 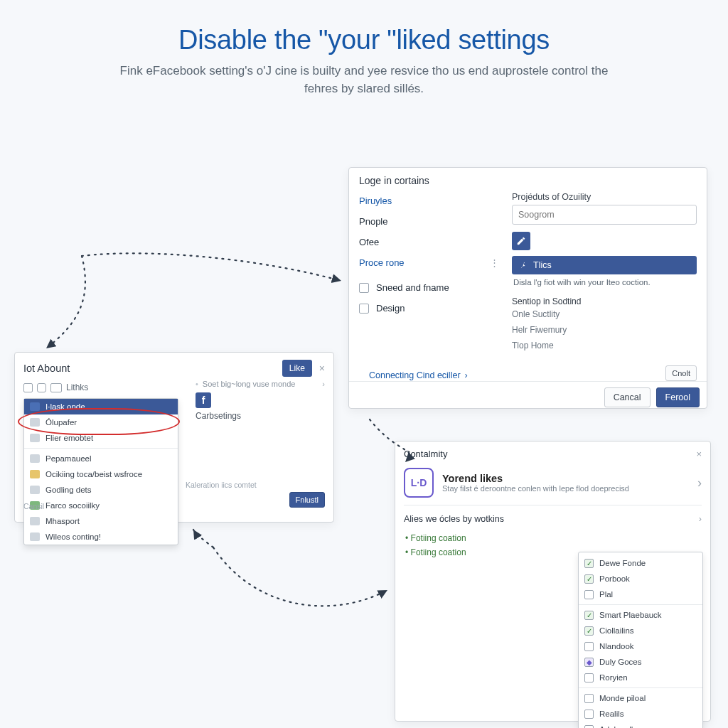 What do you see at coordinates (641, 714) in the screenshot?
I see `check-item: ✓Realils` at bounding box center [641, 714].